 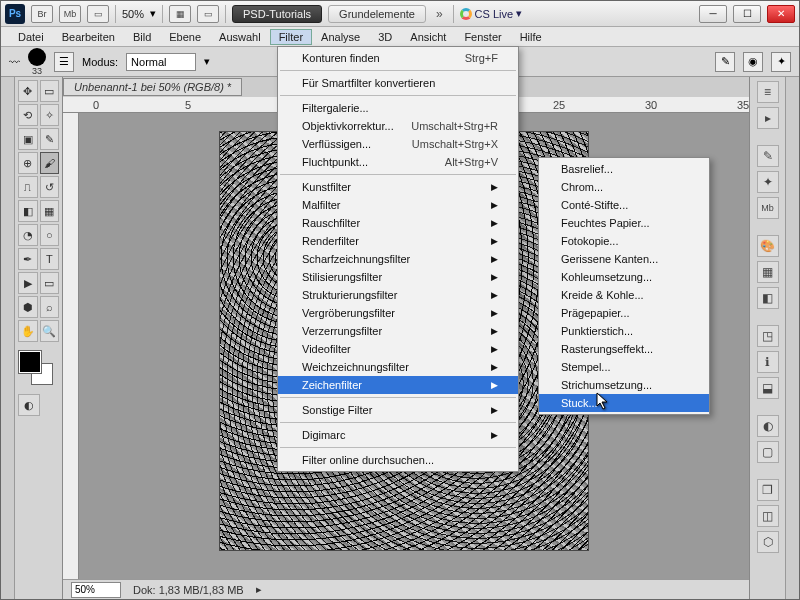 What do you see at coordinates (768, 388) in the screenshot?
I see `histogram-panel-icon: ⬓` at bounding box center [768, 388].